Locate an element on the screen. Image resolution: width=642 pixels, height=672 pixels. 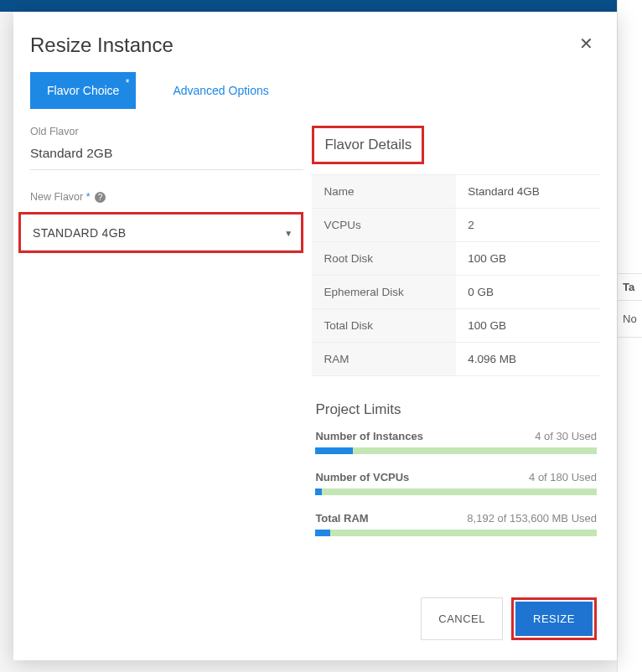
limit-used-text: 4 of 180 Used is located at coordinates (563, 478).